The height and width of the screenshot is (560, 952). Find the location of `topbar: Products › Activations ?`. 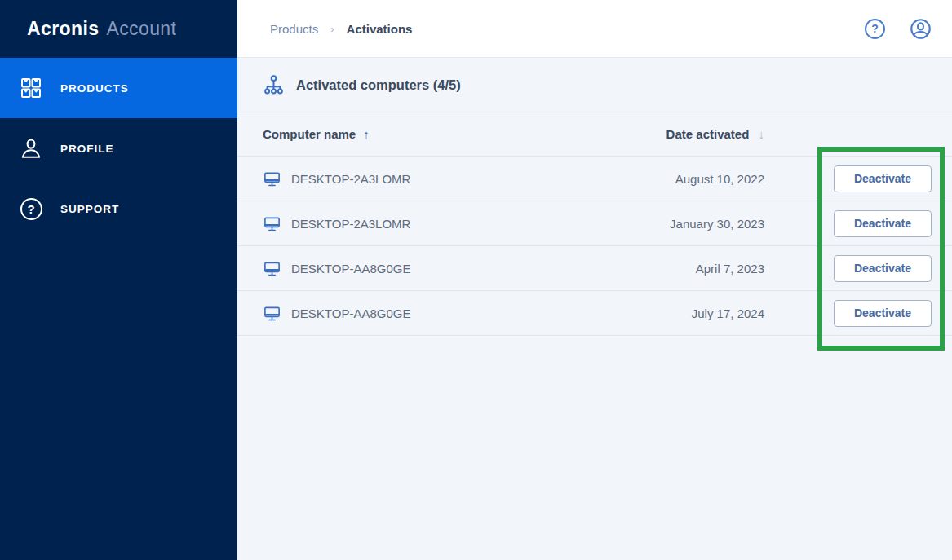

topbar: Products › Activations ? is located at coordinates (595, 29).